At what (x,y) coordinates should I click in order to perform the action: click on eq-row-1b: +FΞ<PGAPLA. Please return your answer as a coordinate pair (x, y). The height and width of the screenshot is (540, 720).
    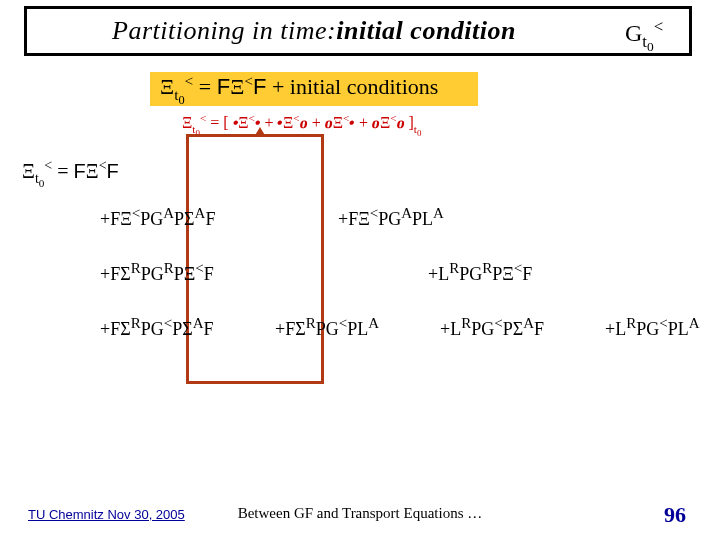
    Looking at the image, I should click on (391, 218).